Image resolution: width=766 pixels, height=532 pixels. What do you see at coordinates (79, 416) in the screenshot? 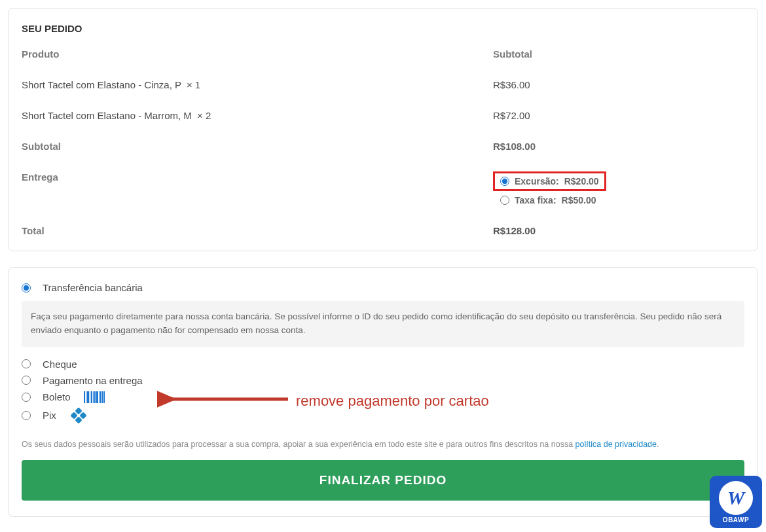
I see `pix-icon` at bounding box center [79, 416].